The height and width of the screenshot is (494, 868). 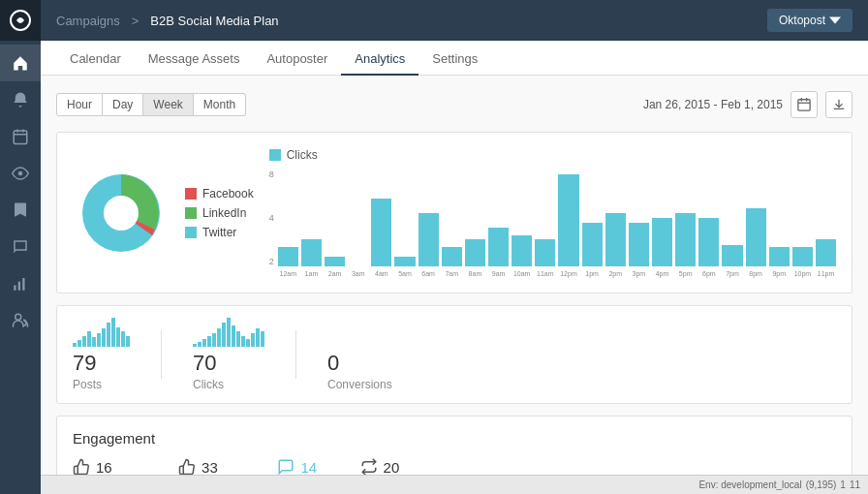 I want to click on eng-comments-value: 14, so click(x=308, y=467).